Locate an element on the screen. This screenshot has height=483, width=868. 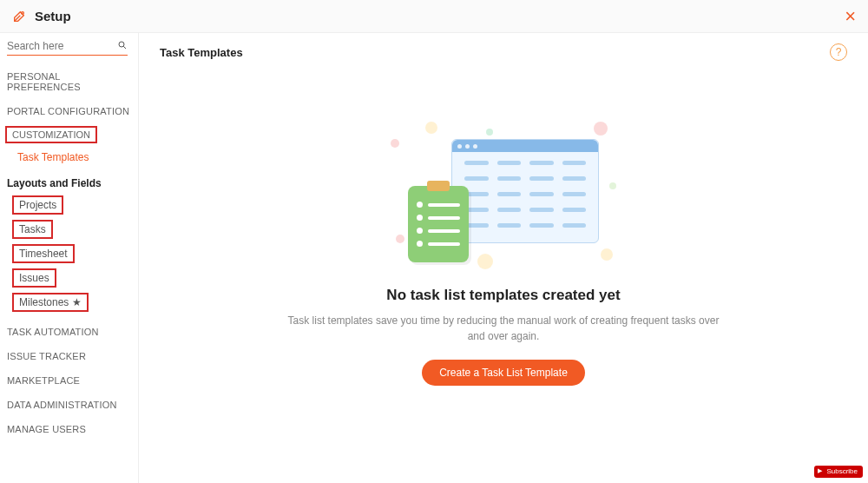
sidebar-section-marketplace: MARKETPLACE is located at coordinates (69, 380).